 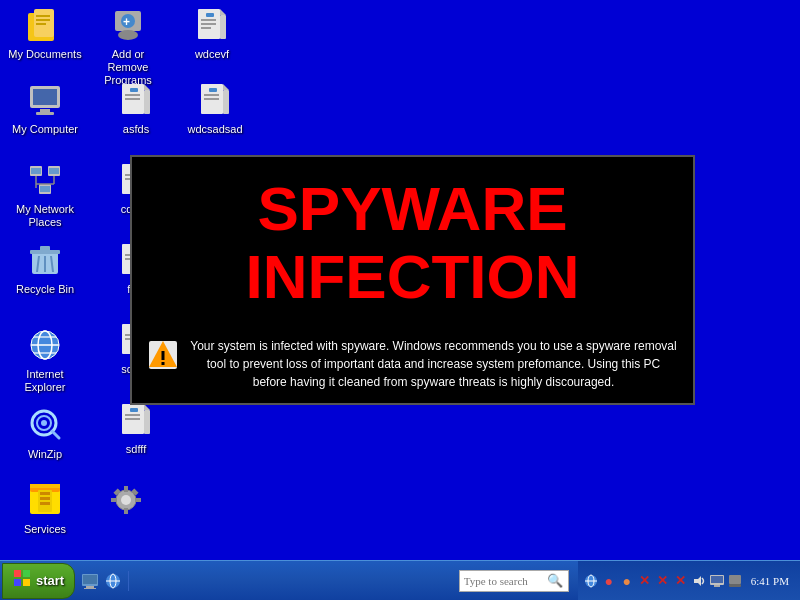 I want to click on ql-show-desktop, so click(x=90, y=581).